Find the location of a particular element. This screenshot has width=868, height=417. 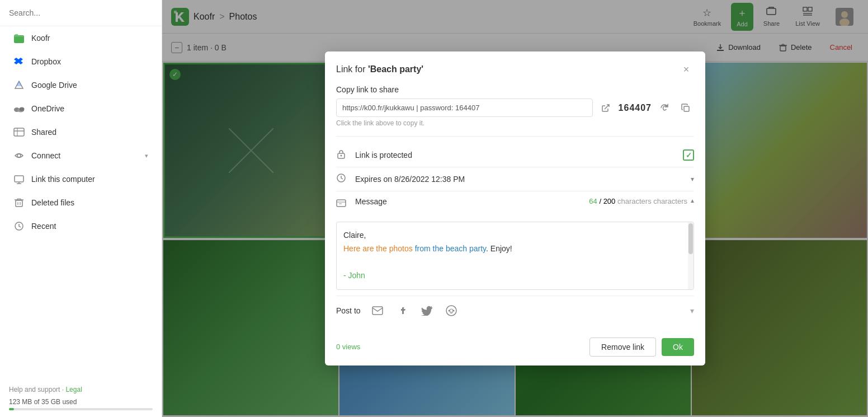

message-green-text: - John is located at coordinates (355, 275).